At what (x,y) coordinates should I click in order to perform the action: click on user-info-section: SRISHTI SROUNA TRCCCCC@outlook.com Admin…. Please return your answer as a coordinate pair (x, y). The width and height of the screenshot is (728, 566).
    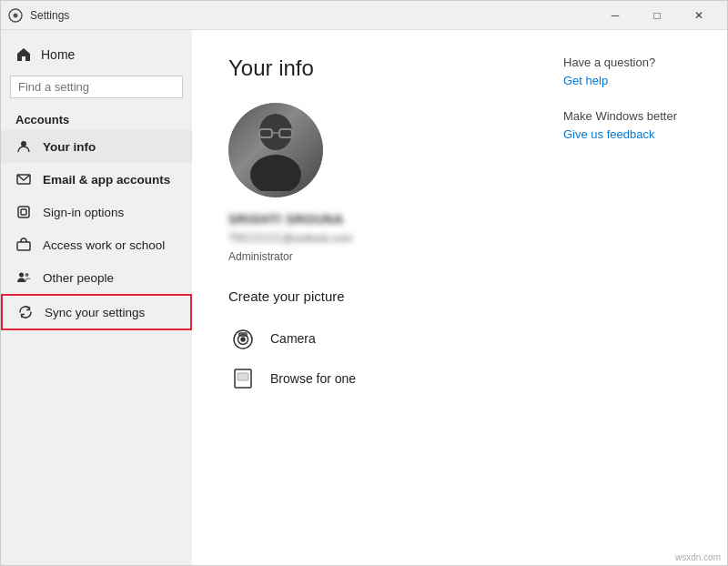
    Looking at the image, I should click on (369, 183).